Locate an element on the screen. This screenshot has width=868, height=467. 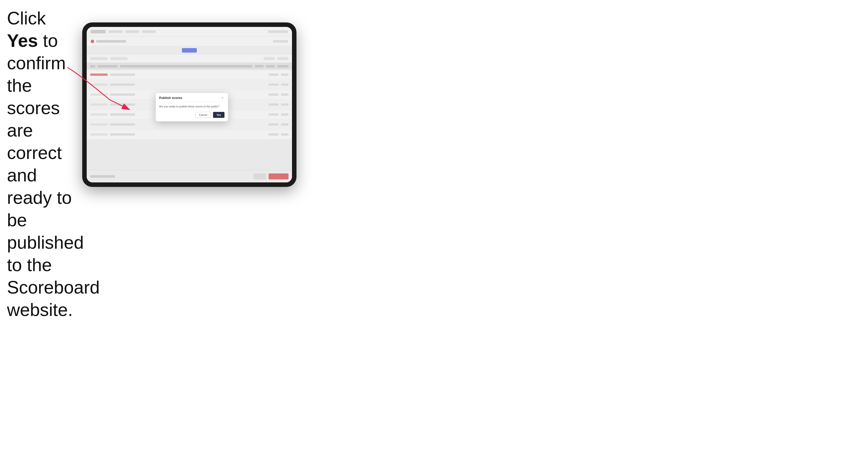
instruction-text: Click Yes to confirm the scores are corr… is located at coordinates (43, 164).